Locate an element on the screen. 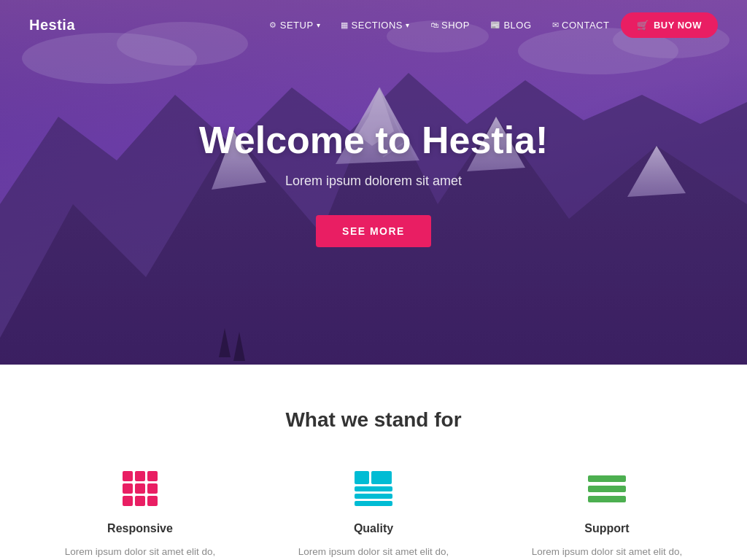 This screenshot has width=747, height=560. sections-arrow-icon: ▾ is located at coordinates (408, 25).